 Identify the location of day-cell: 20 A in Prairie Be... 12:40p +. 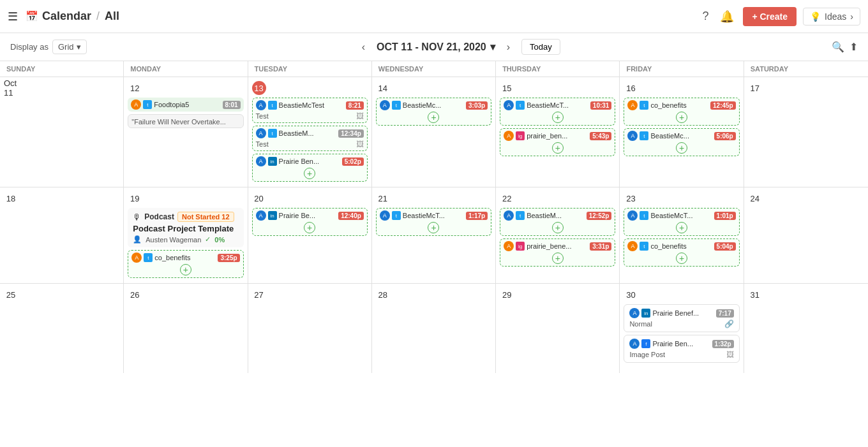
(310, 235).